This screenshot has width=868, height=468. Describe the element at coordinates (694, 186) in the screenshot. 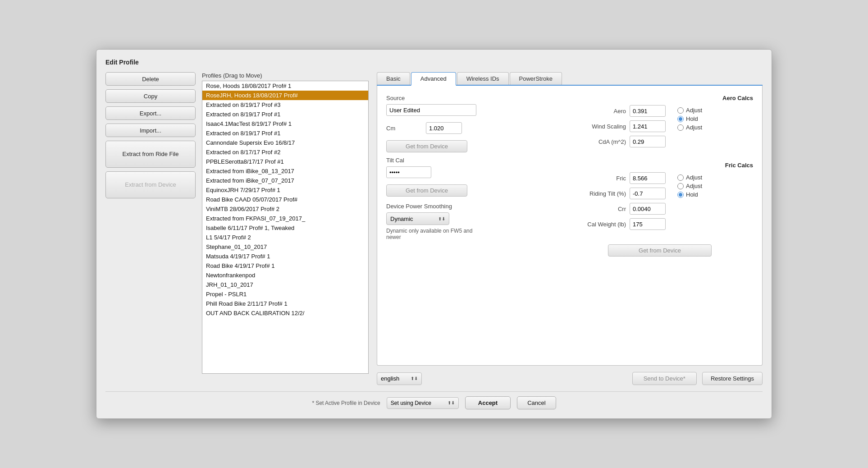

I see `fric-adjust-label-2: Adjust` at that location.